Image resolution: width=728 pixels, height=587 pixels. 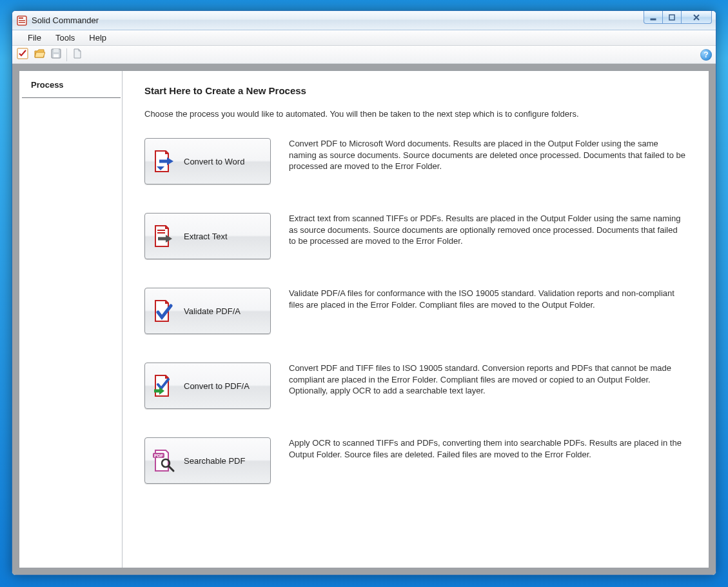 What do you see at coordinates (214, 161) in the screenshot?
I see `convert-to-word-label: Convert to Word` at bounding box center [214, 161].